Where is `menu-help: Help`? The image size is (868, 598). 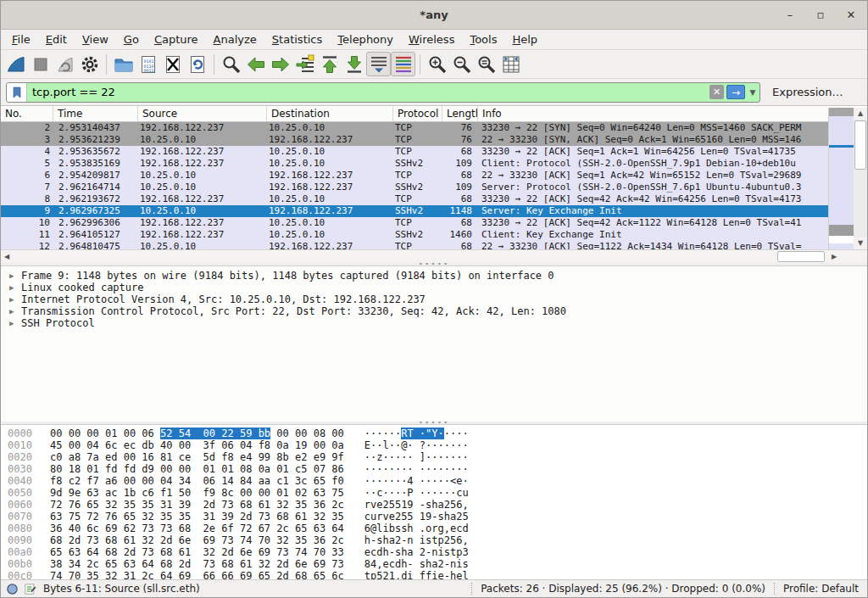 menu-help: Help is located at coordinates (525, 39).